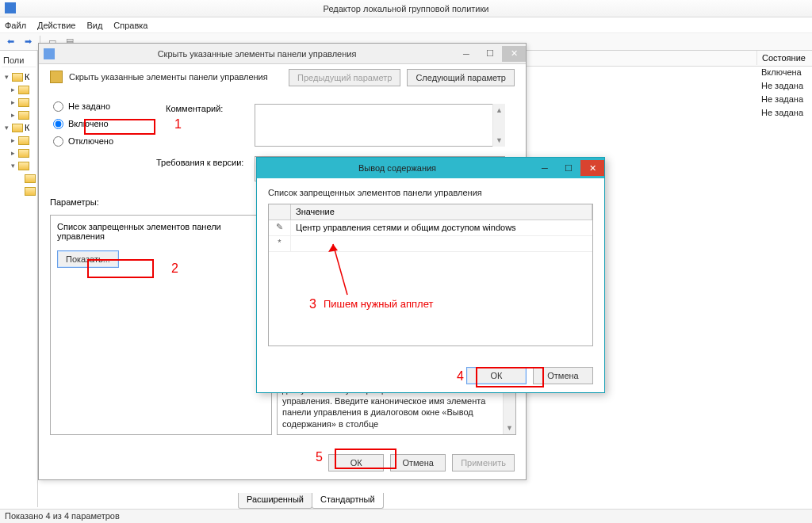 The height and width of the screenshot is (523, 812). I want to click on value-cell: Центр управления сетями и общим доступом…, so click(442, 228).